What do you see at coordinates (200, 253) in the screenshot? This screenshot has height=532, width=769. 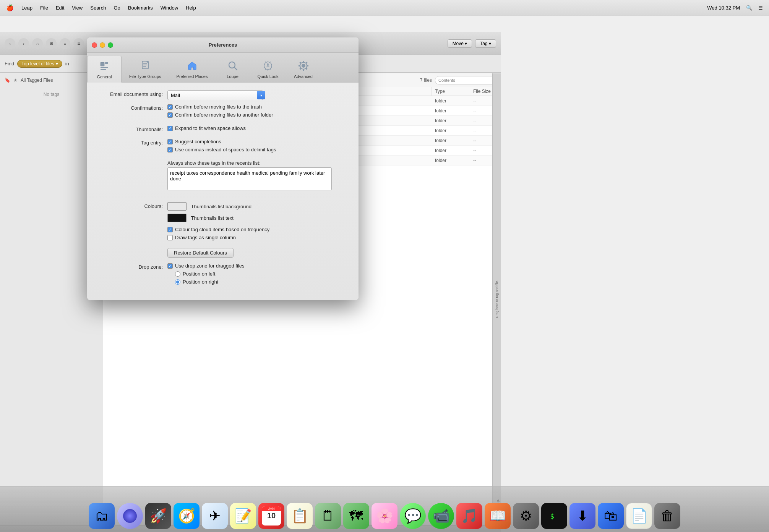 I see `restore-default-colours-button: Restore Default Colours` at bounding box center [200, 253].